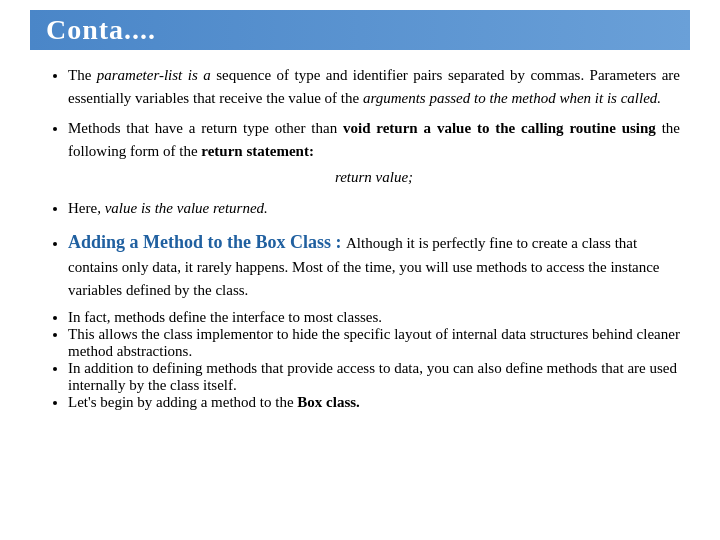 This screenshot has width=720, height=540. I want to click on sb4-text1: Let's begin by adding a method to the, so click(182, 402).